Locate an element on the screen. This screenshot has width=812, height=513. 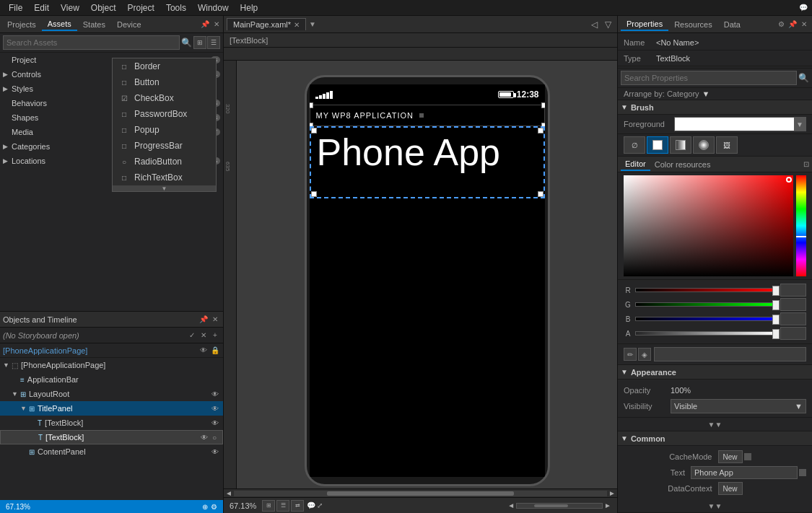
doc-tab-close-icon: ✕ is located at coordinates (297, 25).